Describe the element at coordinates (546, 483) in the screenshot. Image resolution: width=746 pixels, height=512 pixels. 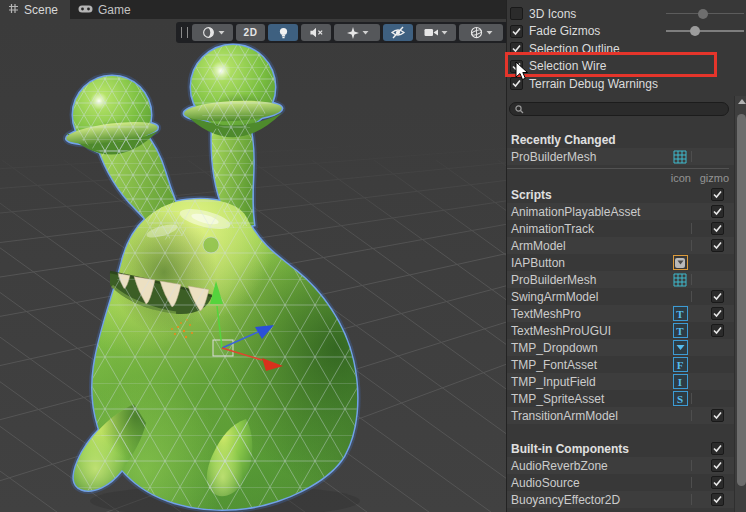
I see `row-label: AudioSource` at that location.